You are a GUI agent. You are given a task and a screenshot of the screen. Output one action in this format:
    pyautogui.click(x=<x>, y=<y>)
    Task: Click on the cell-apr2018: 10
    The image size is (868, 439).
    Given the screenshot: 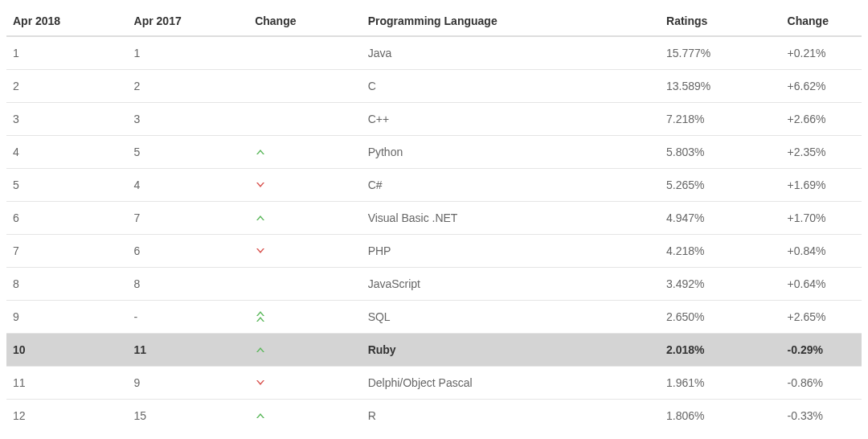 What is the action you would take?
    pyautogui.click(x=68, y=351)
    